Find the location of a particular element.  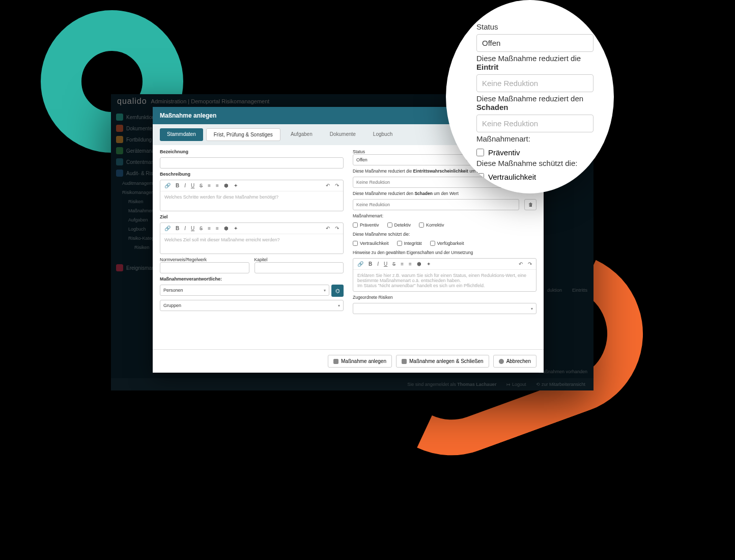

chevron-down-icon: ▾ is located at coordinates (532, 309).